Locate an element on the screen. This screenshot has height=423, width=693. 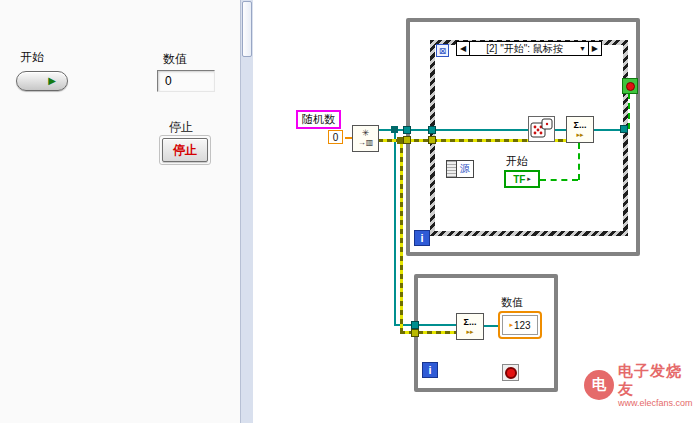
logo-glyph: 电 is located at coordinates (599, 385).